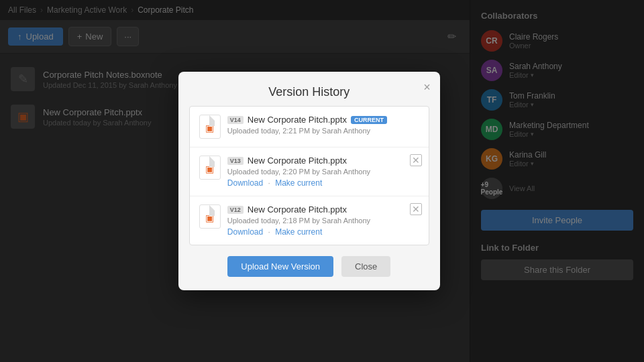  Describe the element at coordinates (280, 267) in the screenshot. I see `upload-new-version-button: Upload New Version` at that location.